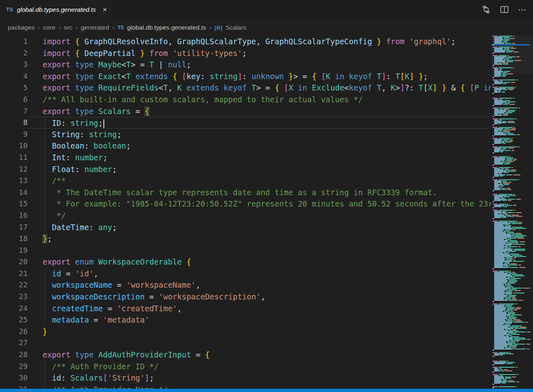  What do you see at coordinates (14, 355) in the screenshot?
I see `line-number: 28` at bounding box center [14, 355].